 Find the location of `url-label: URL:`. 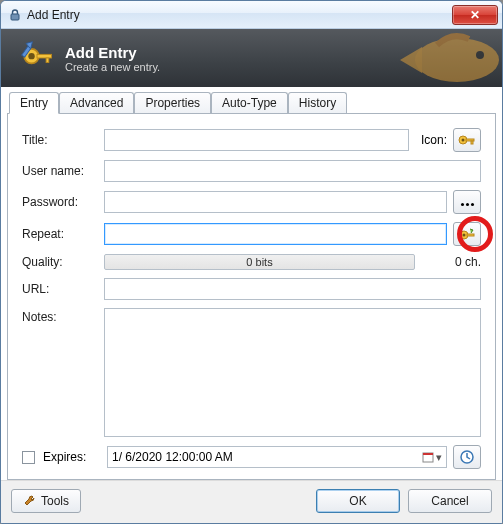

url-label: URL: is located at coordinates (60, 289).